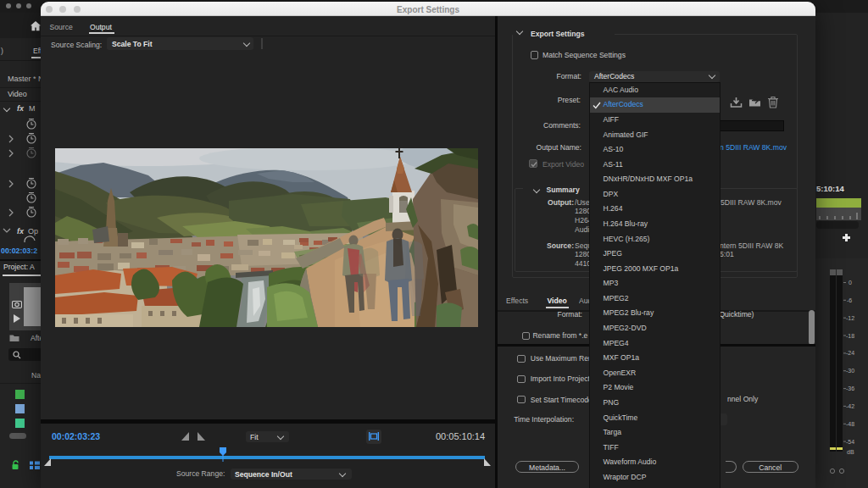  Describe the element at coordinates (850, 388) in the screenshot. I see `svg-text: -36` at that location.